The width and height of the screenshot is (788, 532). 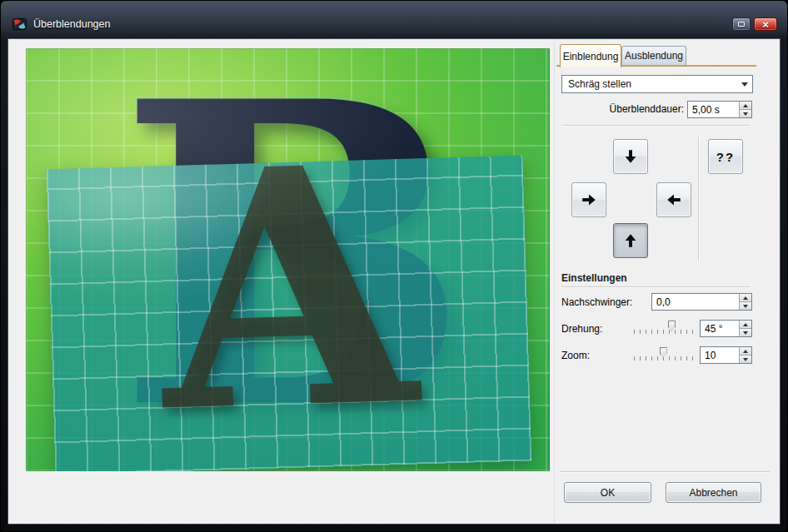 I want to click on zoom-spinner, so click(x=726, y=355).